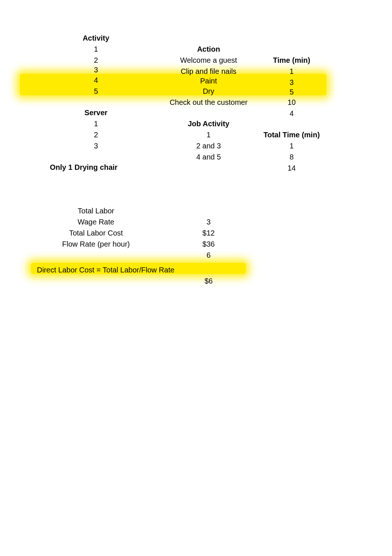 The image size is (392, 556). What do you see at coordinates (96, 70) in the screenshot?
I see `activity-id: 3` at bounding box center [96, 70].